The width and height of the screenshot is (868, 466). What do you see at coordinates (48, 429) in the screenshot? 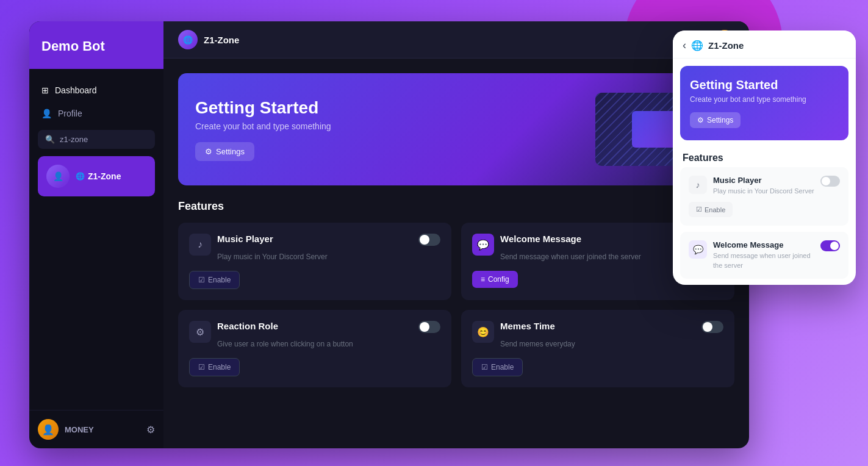
I see `user-avatar-icon: 👤` at bounding box center [48, 429].